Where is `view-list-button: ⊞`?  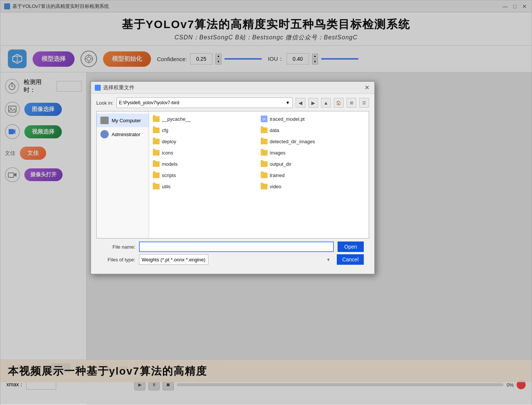
view-list-button: ⊞ is located at coordinates (351, 103).